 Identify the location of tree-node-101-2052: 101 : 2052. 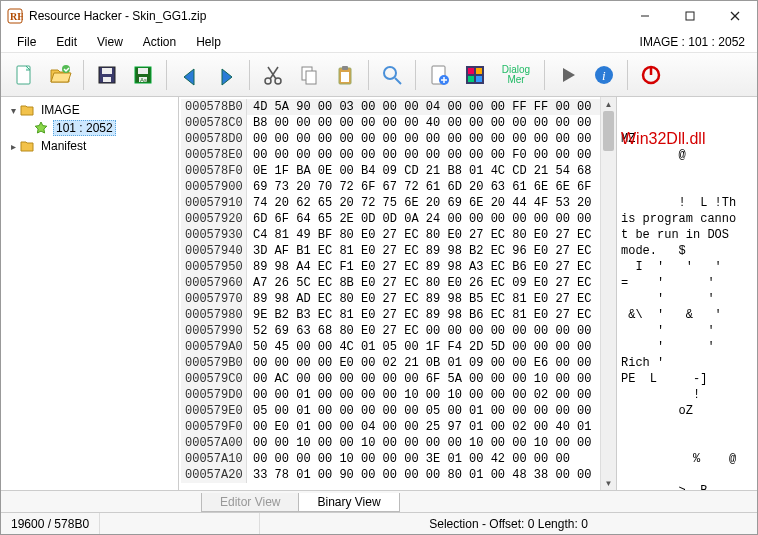
(90, 128).